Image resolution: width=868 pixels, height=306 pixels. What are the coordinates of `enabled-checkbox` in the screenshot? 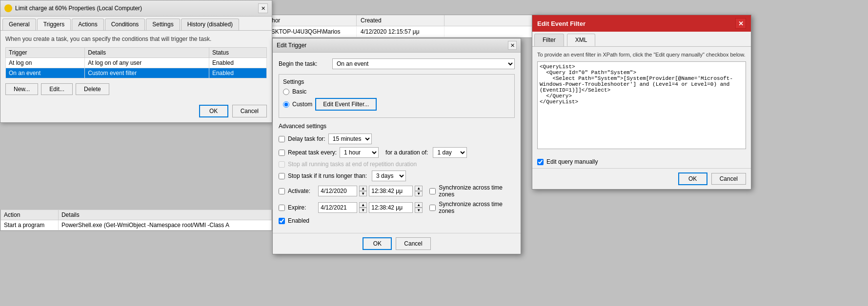 It's located at (282, 221).